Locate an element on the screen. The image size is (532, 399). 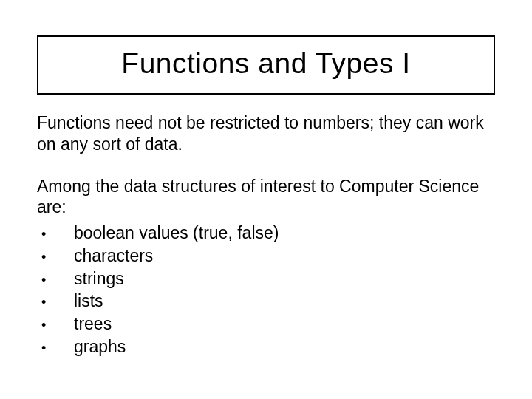
list-item-label: boolean values (true, false) is located at coordinates (284, 233).